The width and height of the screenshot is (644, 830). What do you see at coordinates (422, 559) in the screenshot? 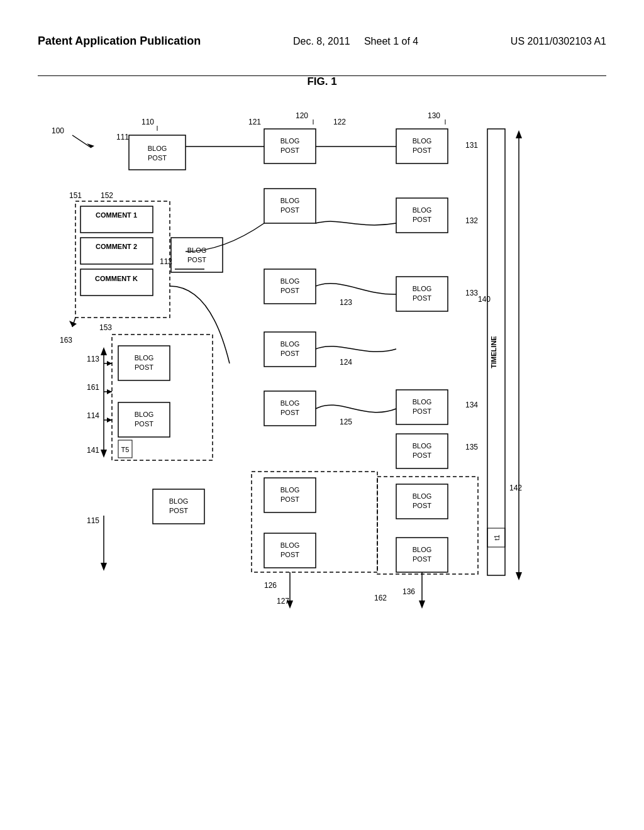
I see `blog-post-col3-low2-l2: POST` at bounding box center [422, 559].